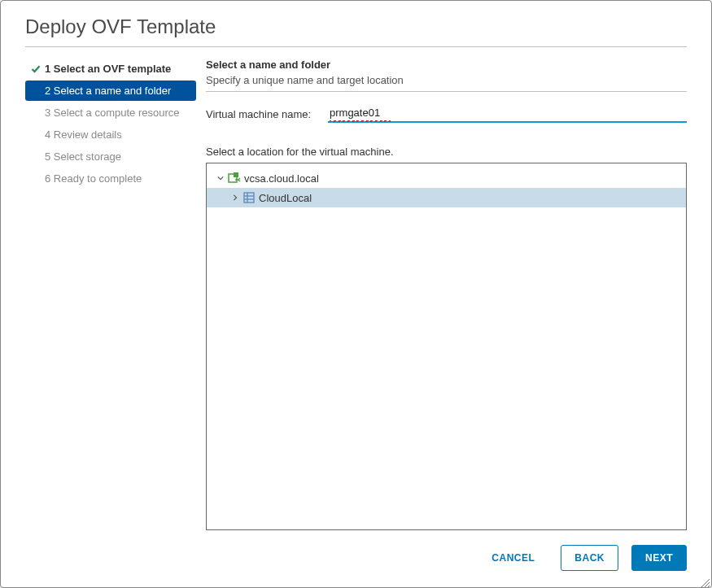 Image resolution: width=712 pixels, height=588 pixels. Describe the element at coordinates (446, 198) in the screenshot. I see `tree-node-datacenter: CloudLocal` at that location.